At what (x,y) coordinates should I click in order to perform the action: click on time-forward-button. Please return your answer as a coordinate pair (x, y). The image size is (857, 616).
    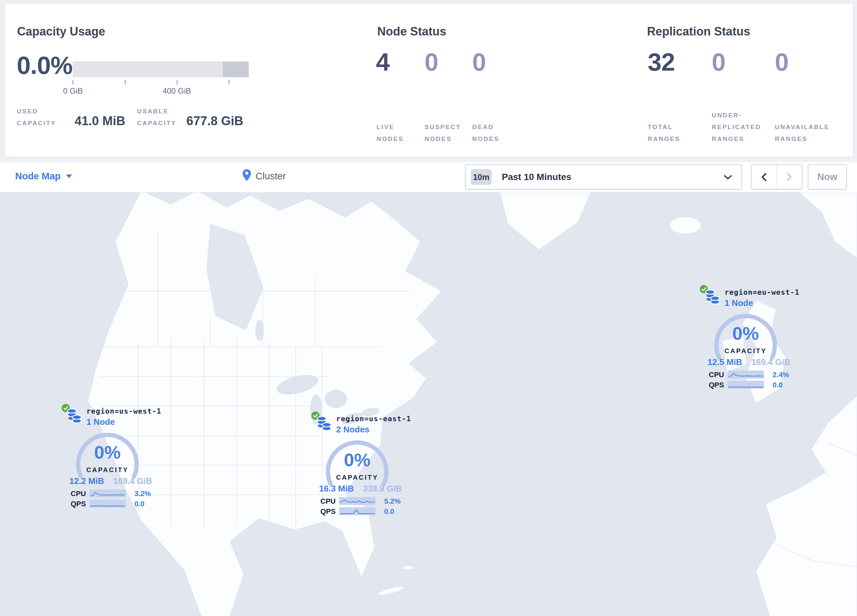
    Looking at the image, I should click on (789, 177).